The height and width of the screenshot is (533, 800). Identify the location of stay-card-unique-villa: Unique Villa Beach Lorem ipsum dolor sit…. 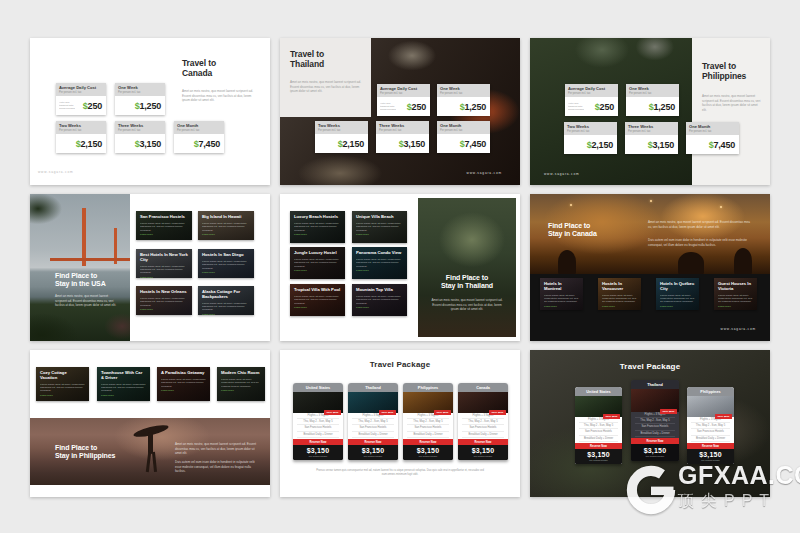
(380, 227).